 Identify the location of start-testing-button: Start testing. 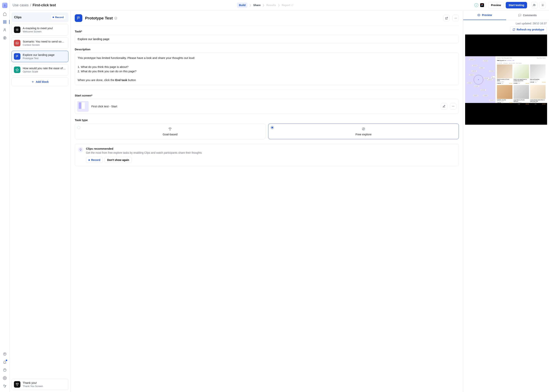
(516, 5).